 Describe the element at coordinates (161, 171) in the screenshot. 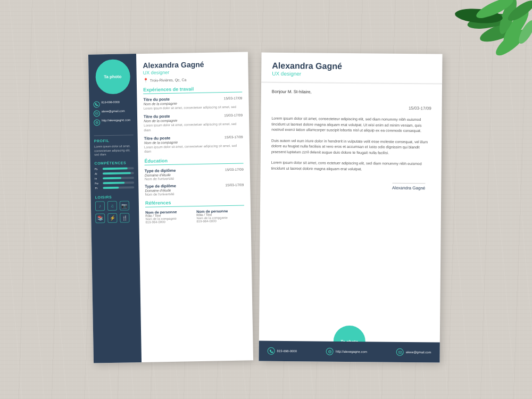

I see `edu-type-1: Type de diplôme` at that location.